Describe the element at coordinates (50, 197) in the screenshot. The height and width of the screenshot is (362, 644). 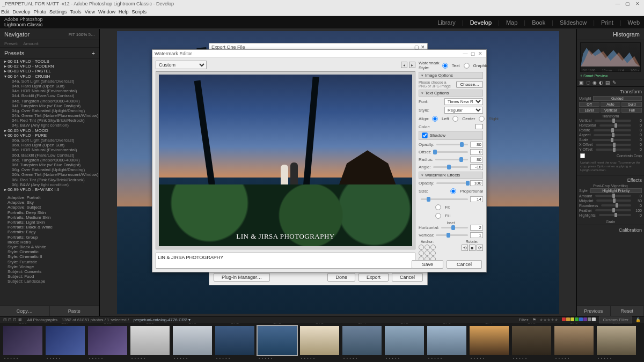
I see `preset-item: Adaptive: Portrait` at that location.